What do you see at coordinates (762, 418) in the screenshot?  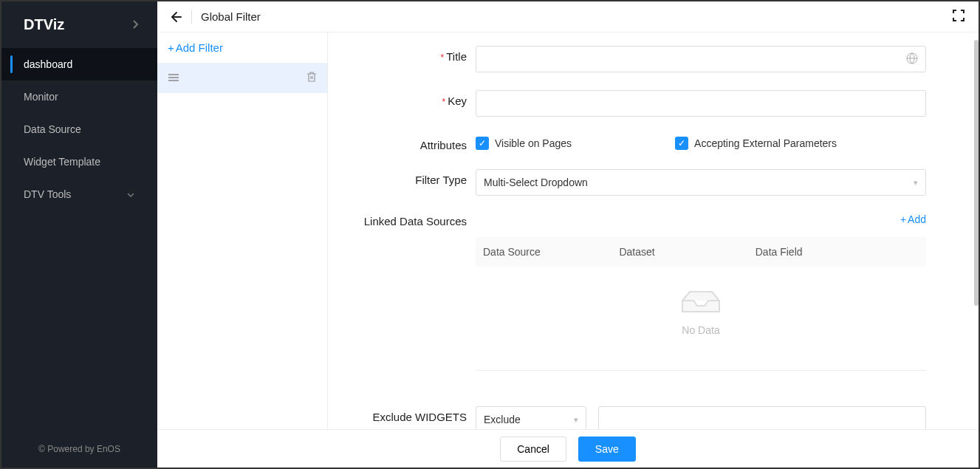 I see `exclude-widgets-input` at bounding box center [762, 418].